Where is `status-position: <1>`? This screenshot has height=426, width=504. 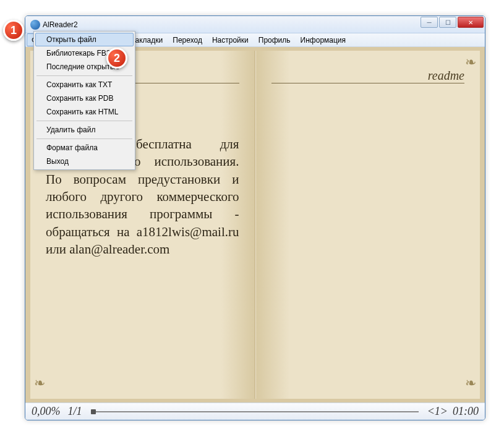
status-position: <1> is located at coordinates (438, 412).